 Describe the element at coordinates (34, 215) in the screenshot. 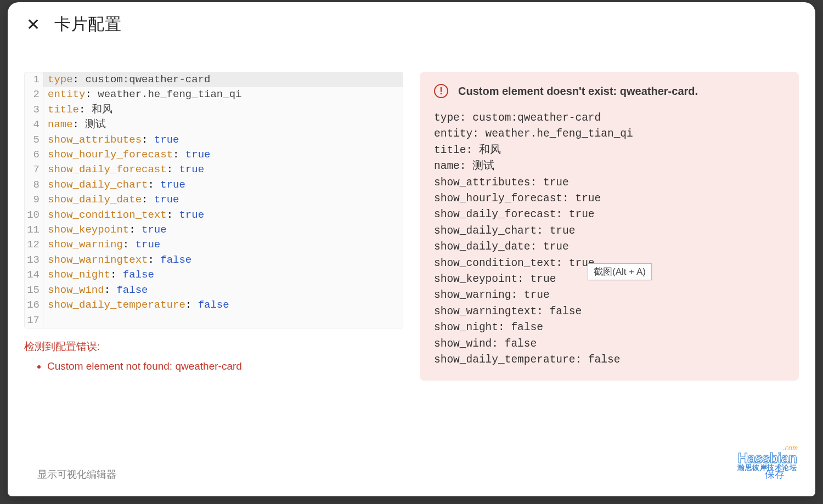

I see `line-number: 10` at that location.